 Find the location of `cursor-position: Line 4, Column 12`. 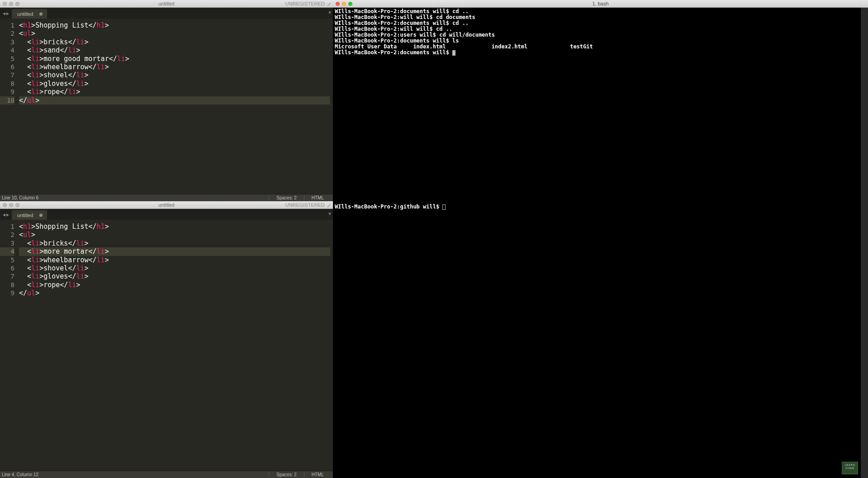

cursor-position: Line 4, Column 12 is located at coordinates (20, 475).